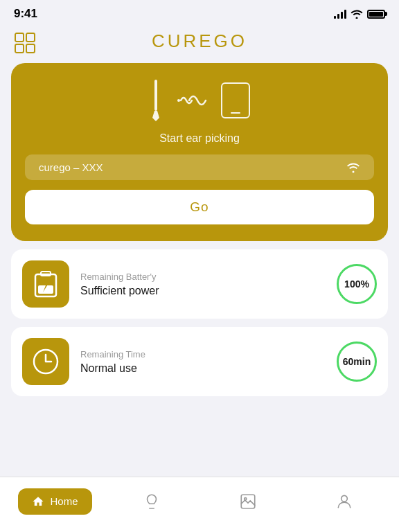  I want to click on home-tab-button: Home, so click(55, 502).